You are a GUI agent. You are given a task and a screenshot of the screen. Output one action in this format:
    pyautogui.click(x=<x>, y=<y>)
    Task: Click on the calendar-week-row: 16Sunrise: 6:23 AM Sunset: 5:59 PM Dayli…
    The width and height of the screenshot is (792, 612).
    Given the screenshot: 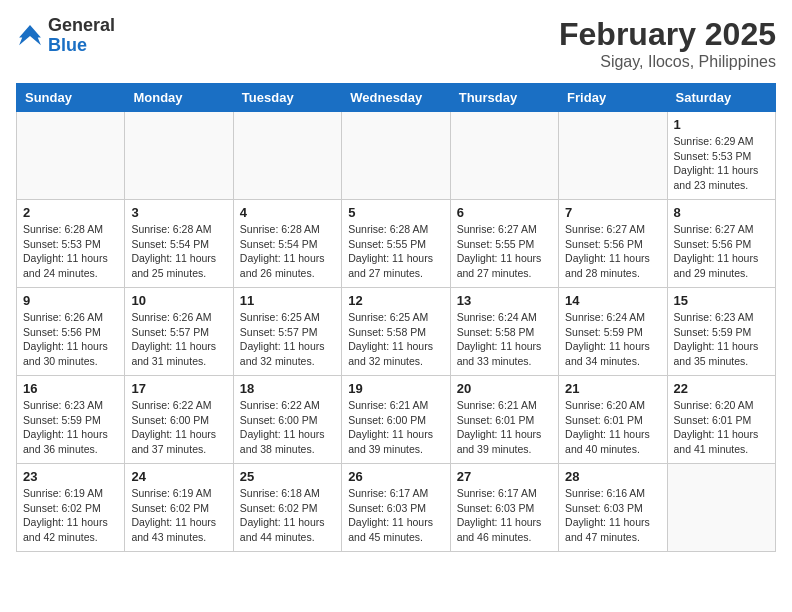 What is the action you would take?
    pyautogui.click(x=396, y=420)
    